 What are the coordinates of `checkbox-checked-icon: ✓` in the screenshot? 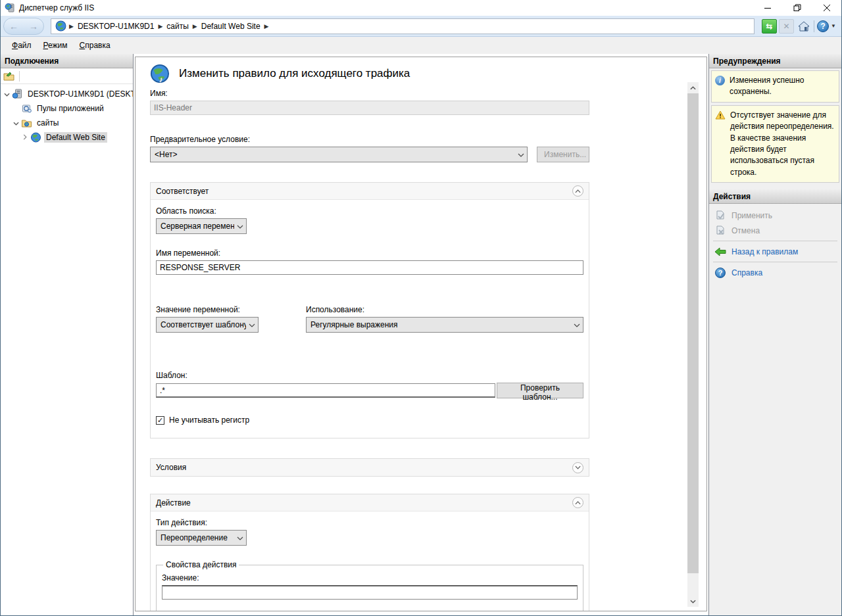 It's located at (161, 421).